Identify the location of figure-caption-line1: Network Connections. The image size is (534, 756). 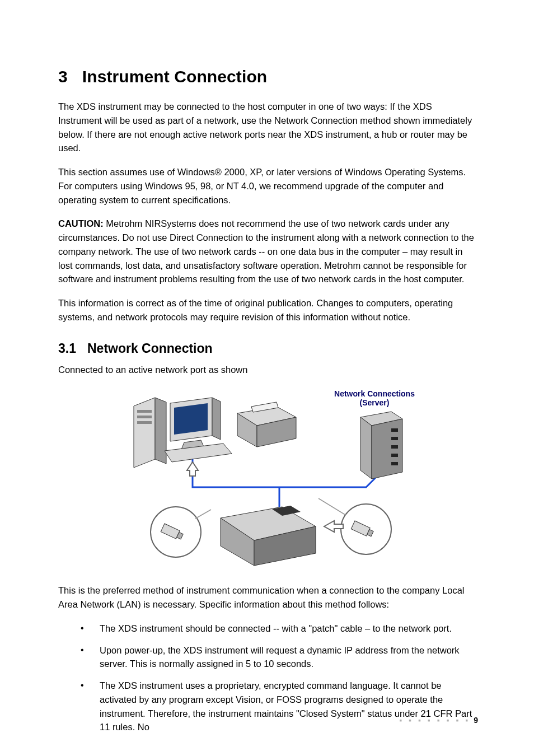
(374, 394).